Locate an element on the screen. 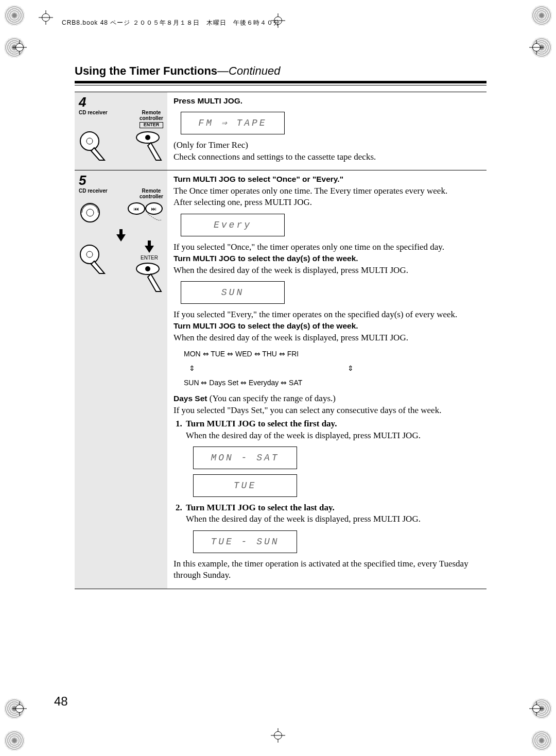 This screenshot has width=556, height=756. page-number: 48 is located at coordinates (61, 701).